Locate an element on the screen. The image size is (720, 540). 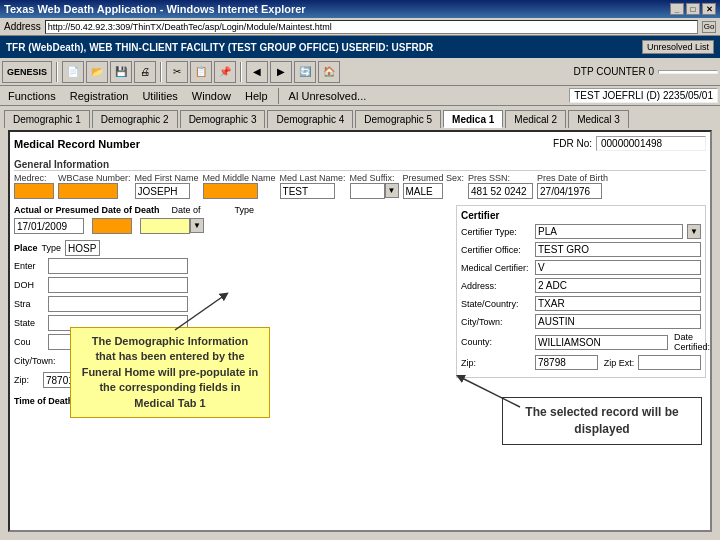
cert-type-dropdown: ▼ is located at coordinates (694, 232).